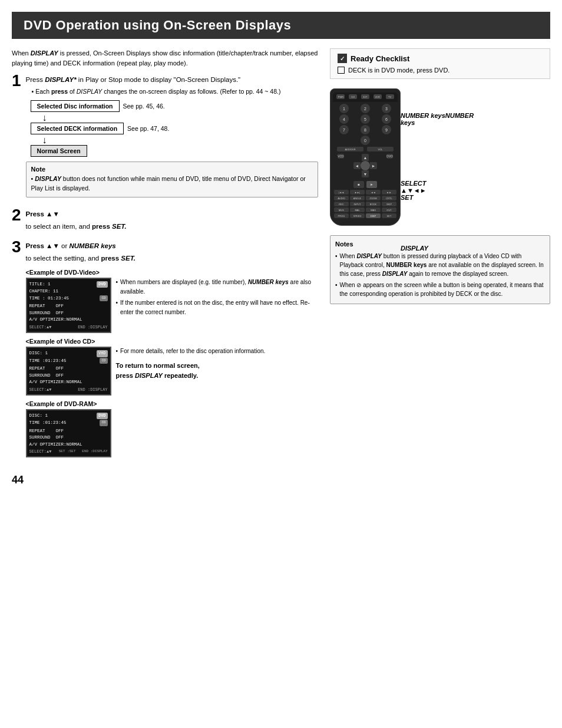  What do you see at coordinates (365, 97) in the screenshot?
I see `remote-top: PWR CH EJT VCR TV` at bounding box center [365, 97].